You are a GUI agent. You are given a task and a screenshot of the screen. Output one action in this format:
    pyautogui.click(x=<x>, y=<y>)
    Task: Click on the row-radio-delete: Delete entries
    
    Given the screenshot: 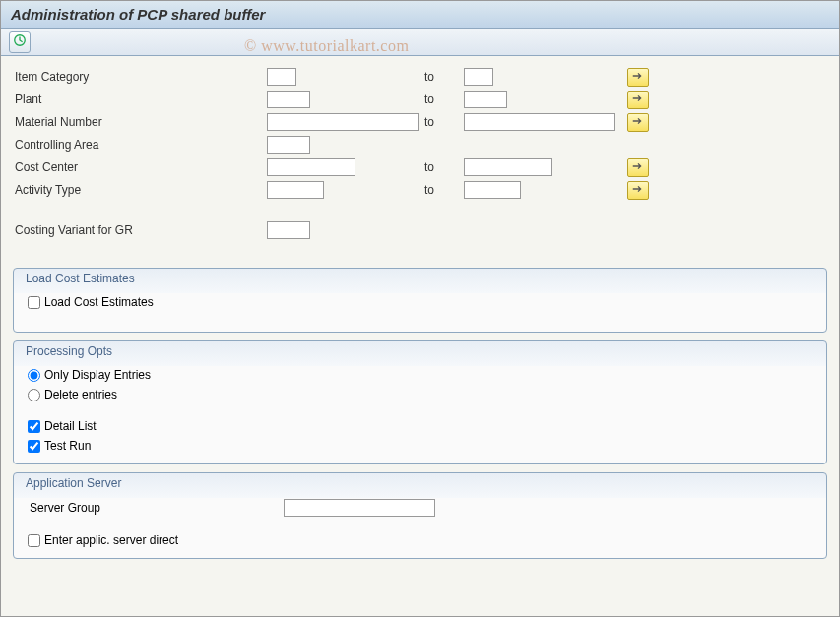 What is the action you would take?
    pyautogui.click(x=420, y=395)
    